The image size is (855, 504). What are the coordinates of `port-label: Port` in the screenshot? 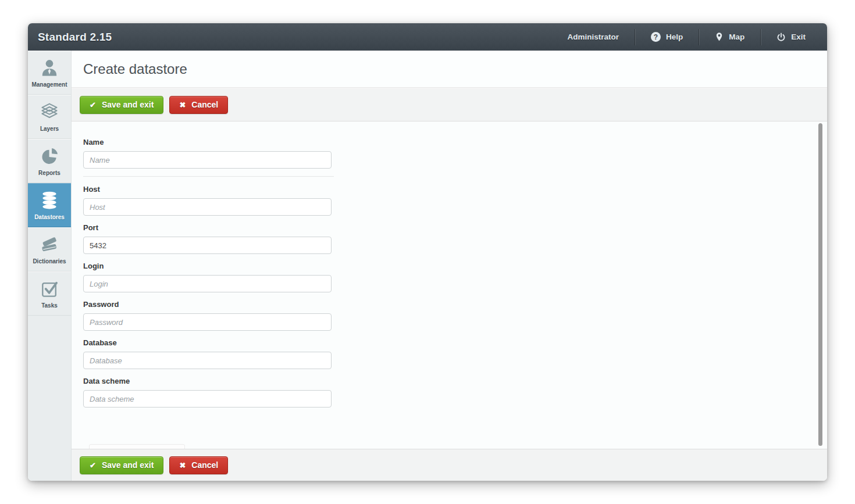 It's located at (449, 228).